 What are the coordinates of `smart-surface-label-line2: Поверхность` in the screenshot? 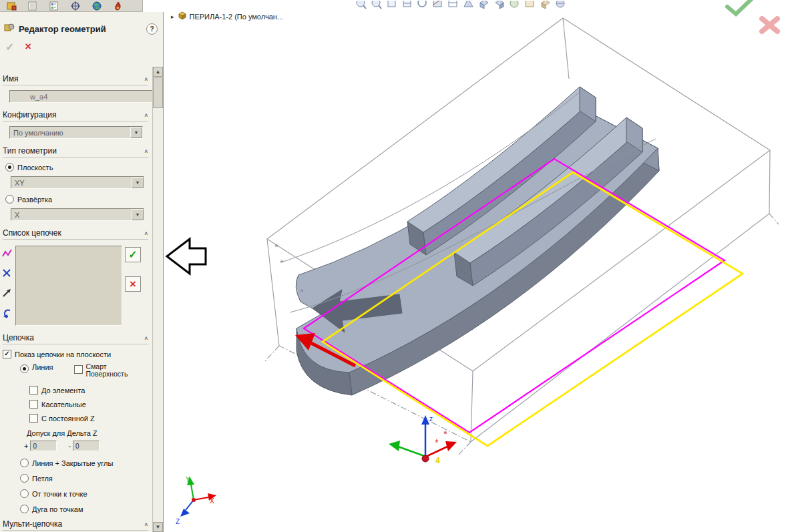 It's located at (107, 374).